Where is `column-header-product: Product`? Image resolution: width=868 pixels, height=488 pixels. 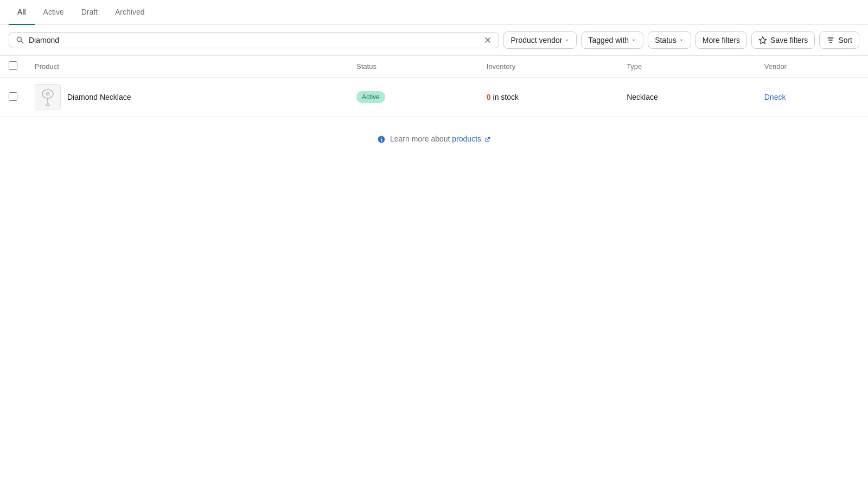
column-header-product: Product is located at coordinates (187, 67).